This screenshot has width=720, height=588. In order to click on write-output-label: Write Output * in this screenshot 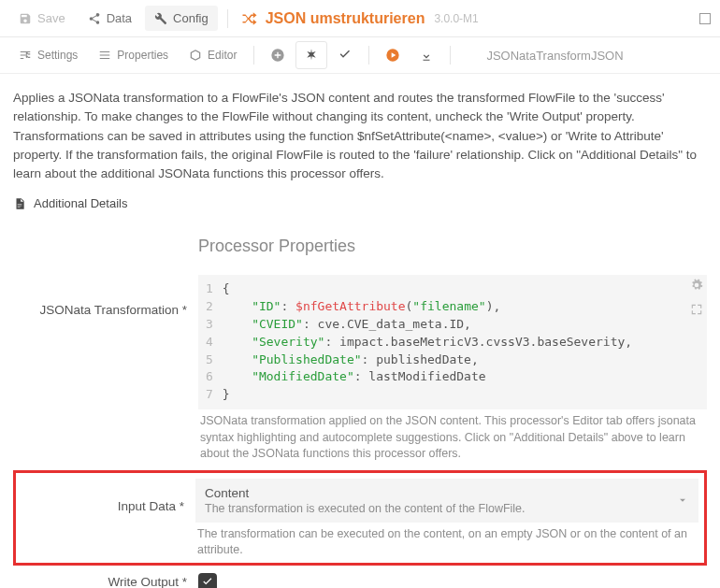, I will do `click(106, 581)`.